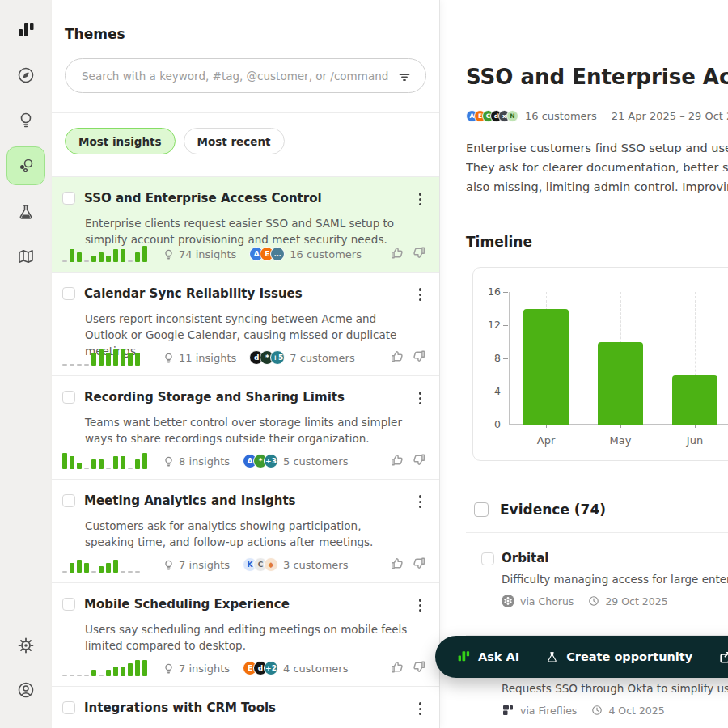 The height and width of the screenshot is (728, 728). What do you see at coordinates (508, 601) in the screenshot?
I see `chorus-source-icon` at bounding box center [508, 601].